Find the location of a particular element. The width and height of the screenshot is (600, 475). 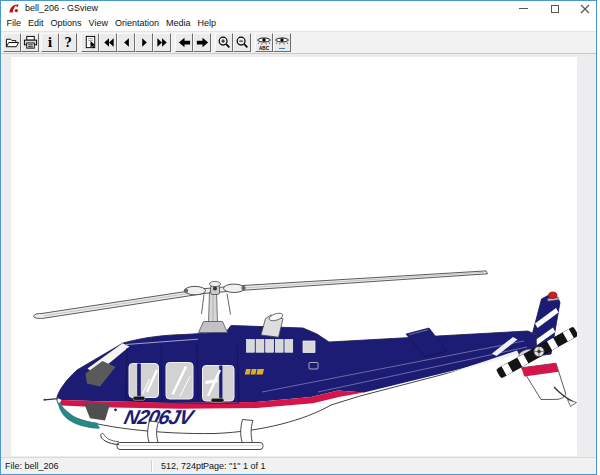

open-folder-icon is located at coordinates (12, 42).